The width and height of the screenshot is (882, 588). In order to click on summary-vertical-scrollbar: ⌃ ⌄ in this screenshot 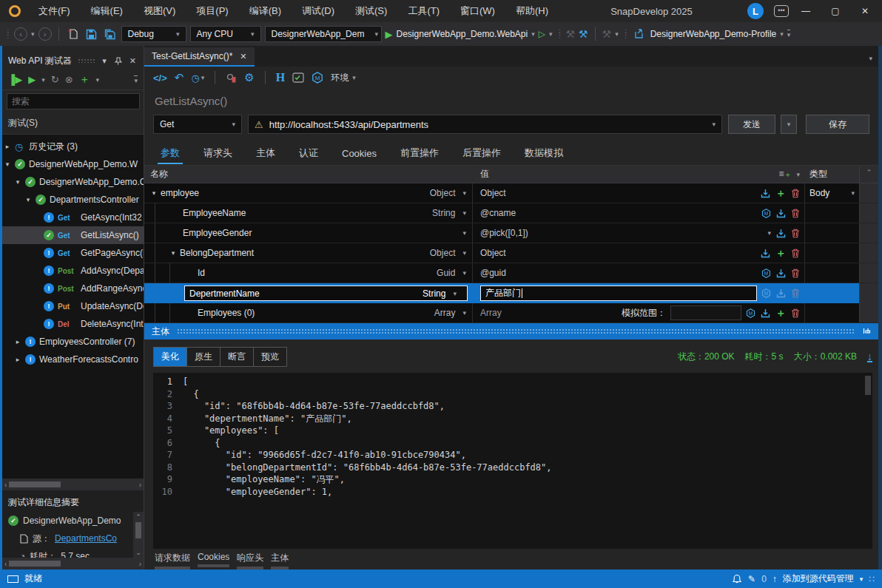, I will do `click(138, 535)`.